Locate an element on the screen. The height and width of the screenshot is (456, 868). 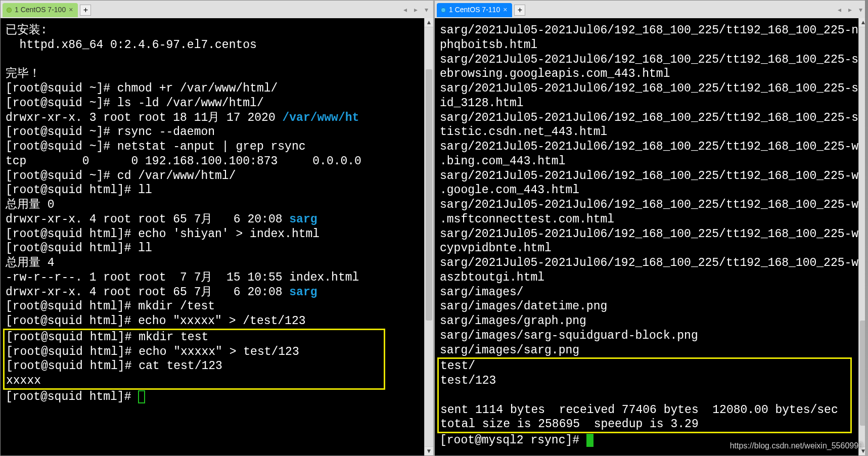
tab-label: 1 CentOS 7-110 is located at coordinates (474, 10).